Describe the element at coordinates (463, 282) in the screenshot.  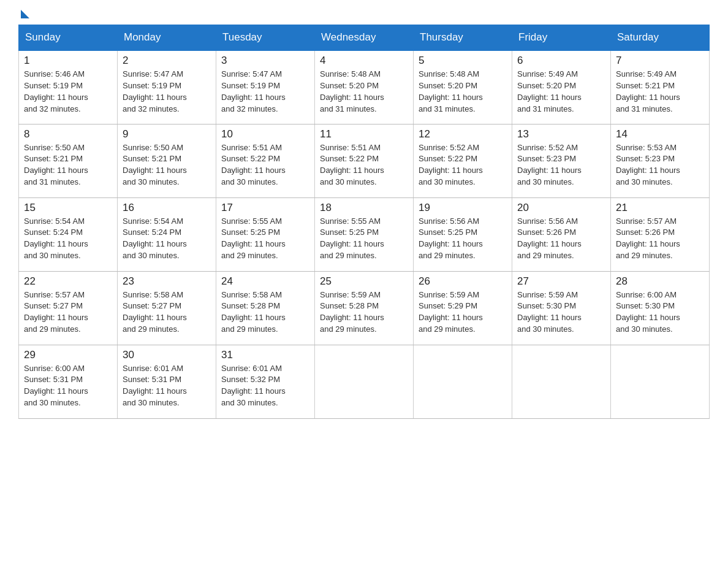
I see `day-number: 26` at that location.